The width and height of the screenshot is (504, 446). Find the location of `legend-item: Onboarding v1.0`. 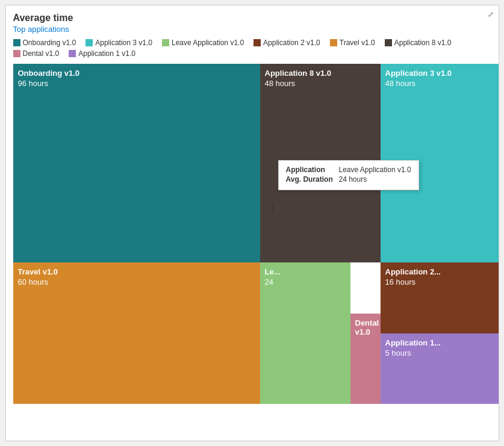

legend-item: Onboarding v1.0 is located at coordinates (45, 43).